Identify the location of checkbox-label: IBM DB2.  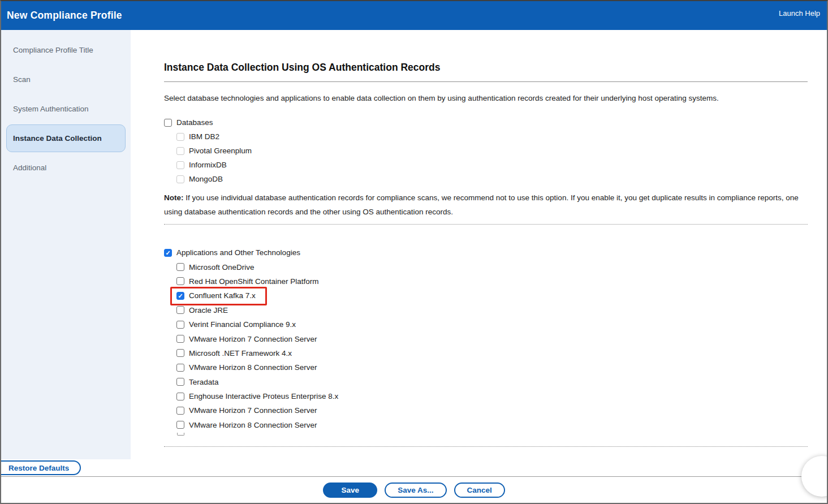
(204, 137).